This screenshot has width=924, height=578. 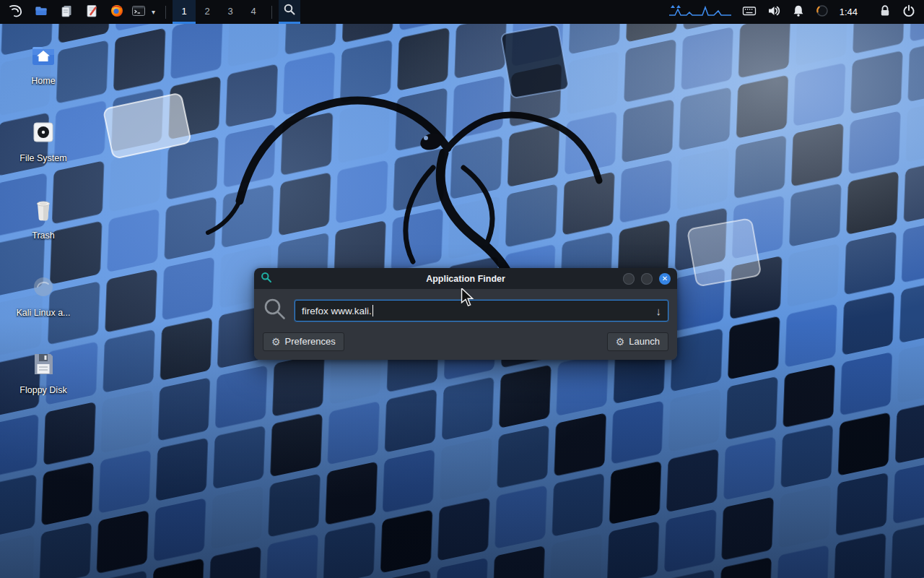 What do you see at coordinates (289, 12) in the screenshot?
I see `taskbar-item-application-finder` at bounding box center [289, 12].